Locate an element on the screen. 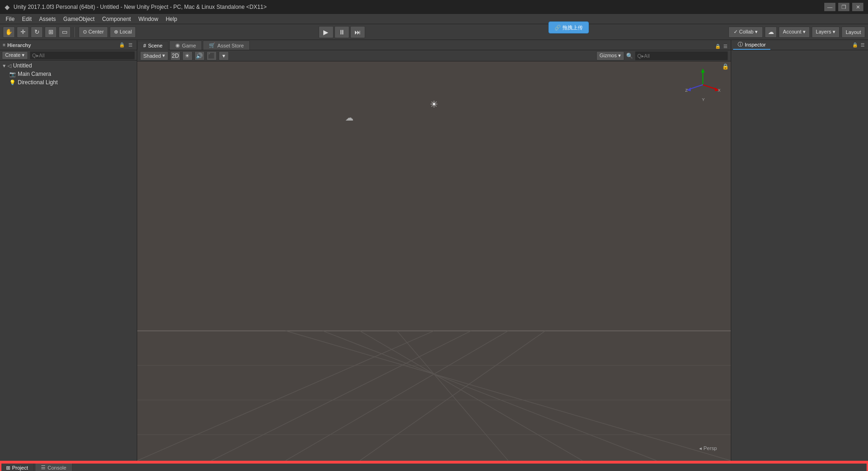 The image size is (868, 471). hierarchy-toolbar: Create ▾ is located at coordinates (68, 55).